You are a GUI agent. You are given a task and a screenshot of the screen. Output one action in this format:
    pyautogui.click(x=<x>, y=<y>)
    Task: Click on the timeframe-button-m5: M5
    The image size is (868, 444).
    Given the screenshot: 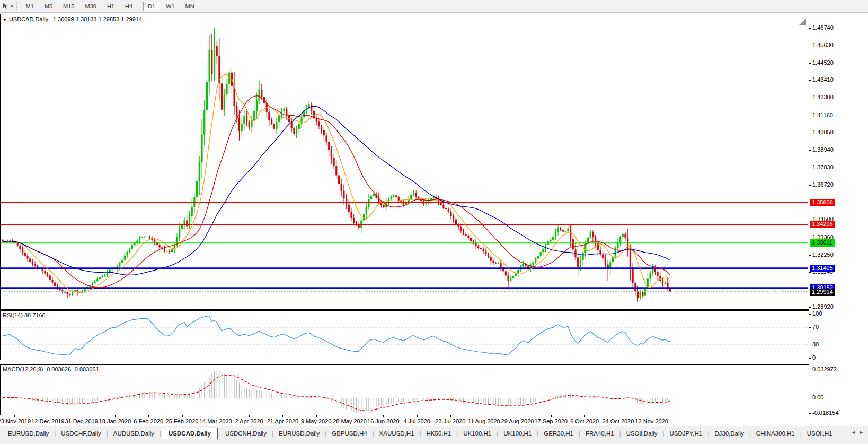 What is the action you would take?
    pyautogui.click(x=49, y=6)
    